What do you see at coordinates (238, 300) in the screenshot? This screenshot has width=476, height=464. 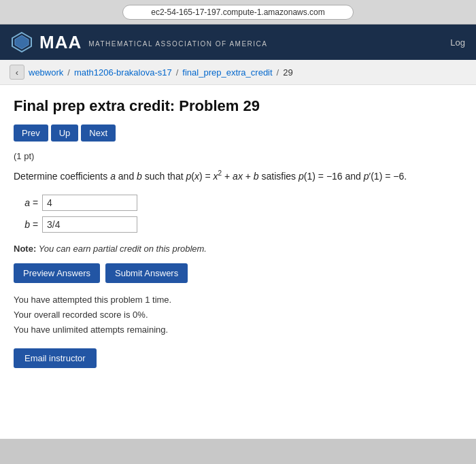 I see `attempt-line-1: You have attempted this problem 1 time.` at bounding box center [238, 300].